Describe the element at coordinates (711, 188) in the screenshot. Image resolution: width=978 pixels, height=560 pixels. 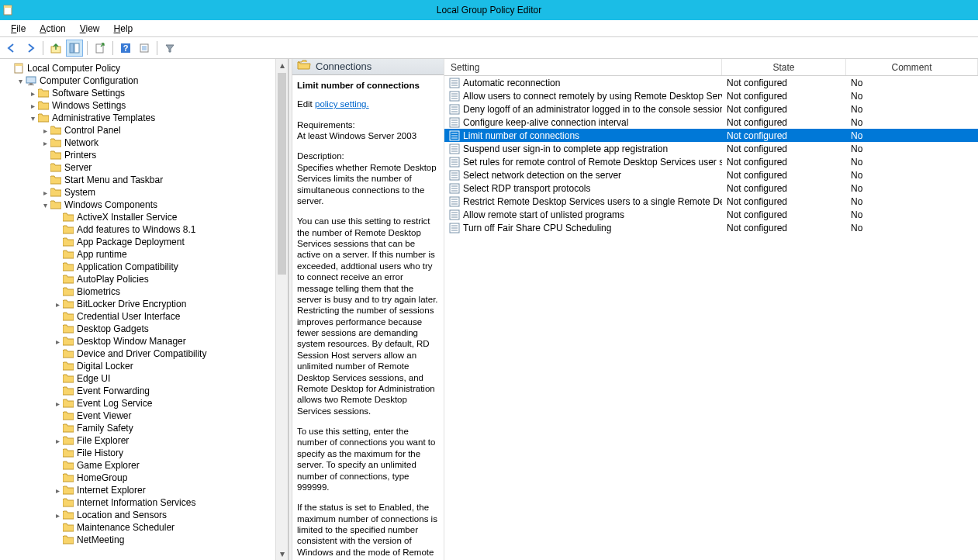
I see `setting-row: Select RDP transport protocolsNot config…` at that location.